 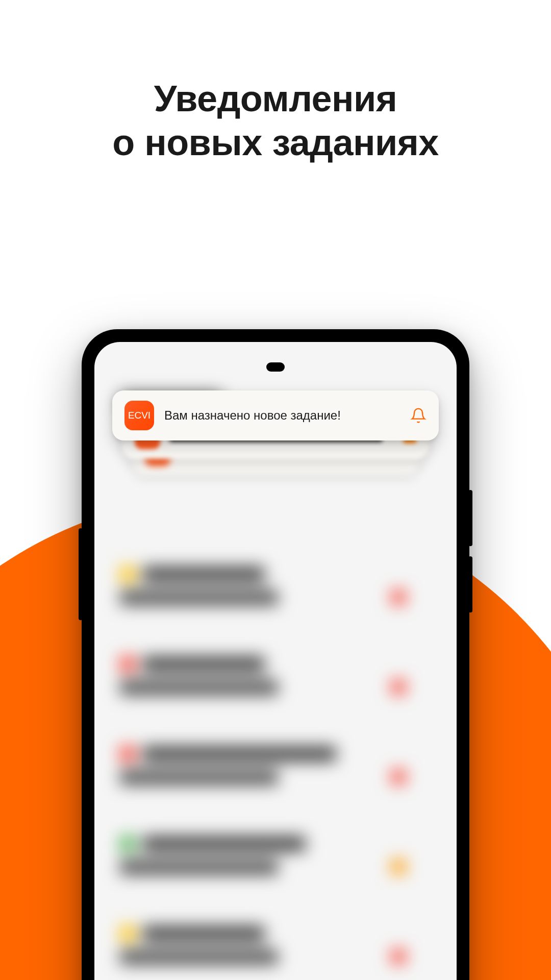 What do you see at coordinates (284, 415) in the screenshot?
I see `notification-message: Вам назначено новое задание!` at bounding box center [284, 415].